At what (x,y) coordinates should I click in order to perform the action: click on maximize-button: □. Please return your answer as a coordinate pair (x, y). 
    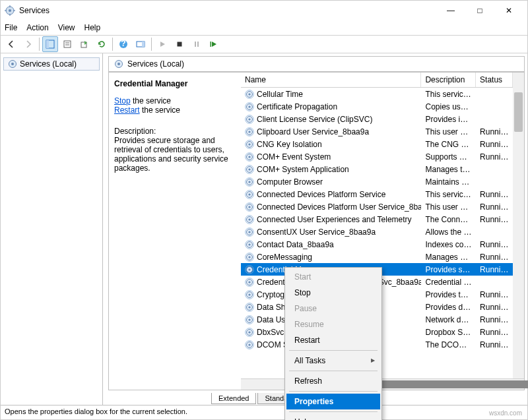
    Looking at the image, I should click on (480, 11).